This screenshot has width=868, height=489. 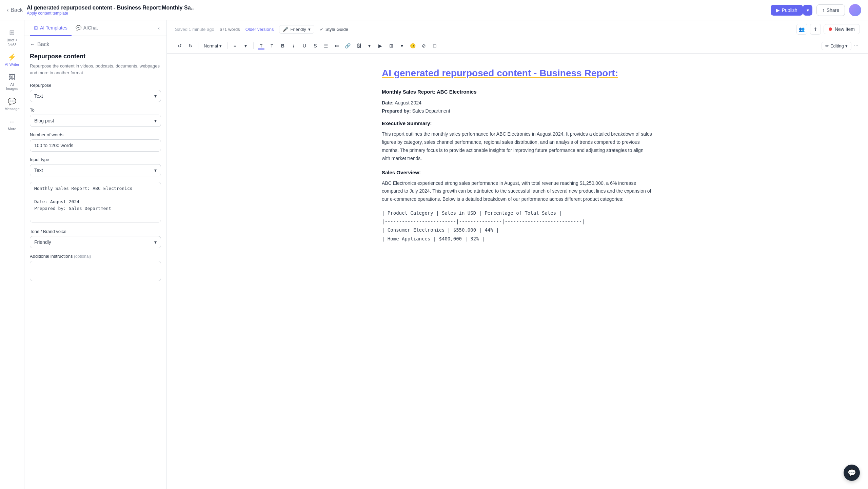 I want to click on input-type-label: Input type, so click(x=96, y=159).